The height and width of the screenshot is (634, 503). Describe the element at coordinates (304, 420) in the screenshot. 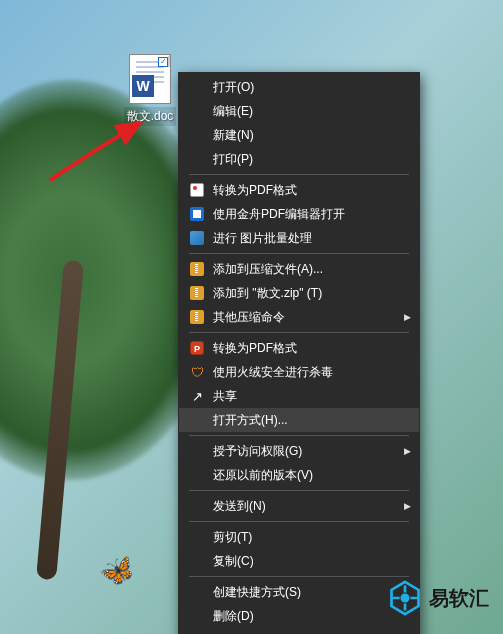

I see `menu-item-label: 打开方式(H)...` at that location.